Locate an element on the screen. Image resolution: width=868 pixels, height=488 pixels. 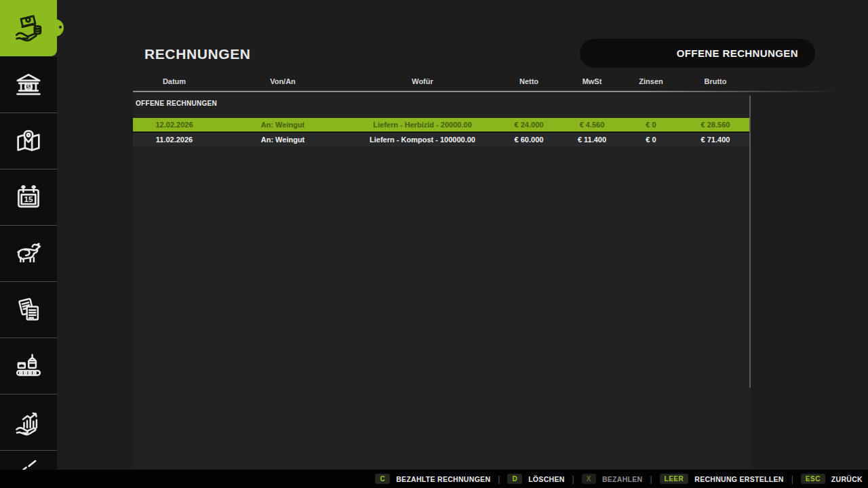
invoice-row: 11.02.2026An: WeingutLiefern - Kompost -… is located at coordinates (441, 140).